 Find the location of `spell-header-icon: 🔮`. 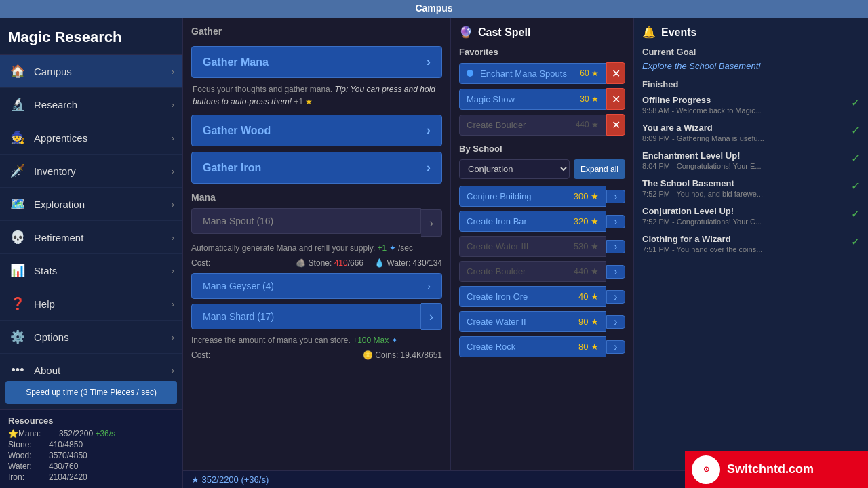

spell-header-icon: 🔮 is located at coordinates (466, 33).